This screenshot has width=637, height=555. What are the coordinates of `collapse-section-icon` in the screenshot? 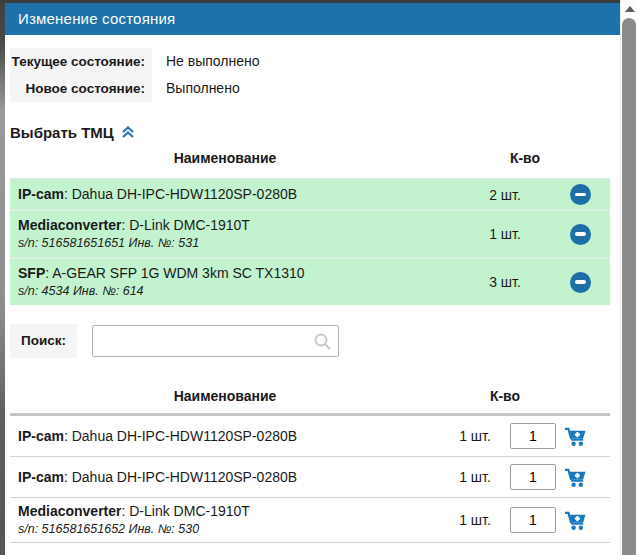 It's located at (128, 132).